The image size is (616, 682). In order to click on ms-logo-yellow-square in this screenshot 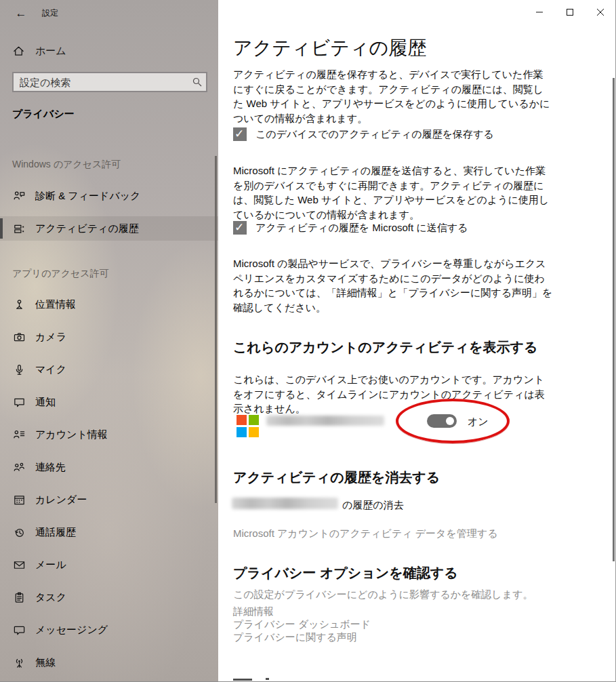, I will do `click(253, 433)`.